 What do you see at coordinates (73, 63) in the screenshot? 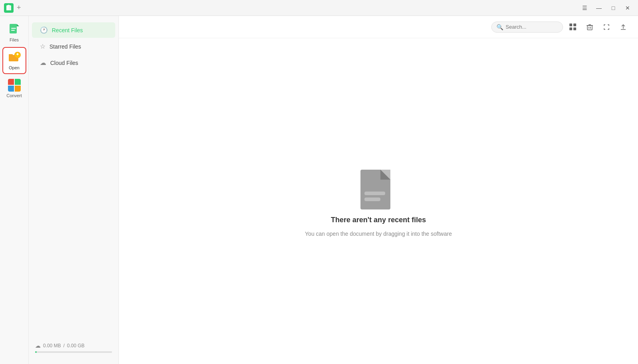
I see `sidebar-nav-cloud: ☁ Cloud Files` at bounding box center [73, 63].